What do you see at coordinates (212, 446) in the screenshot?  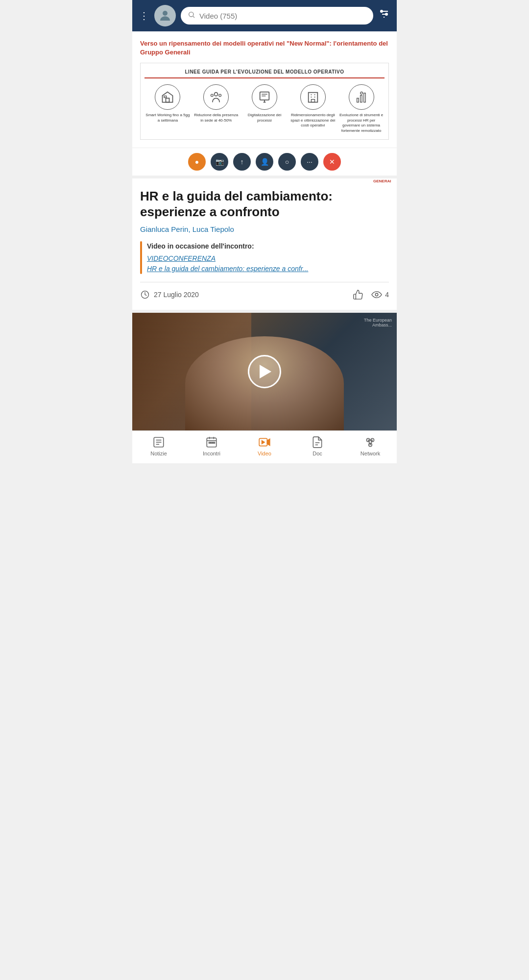 I see `nav-item-incontri: Incontri` at bounding box center [212, 446].